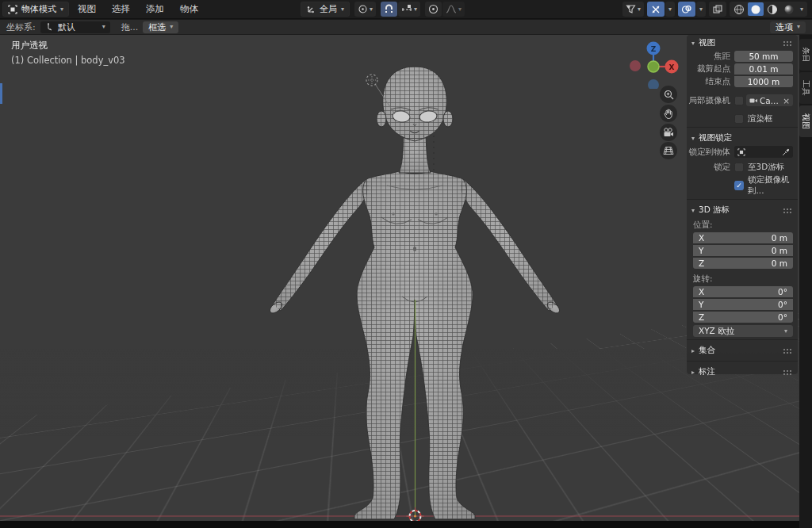  What do you see at coordinates (707, 372) in the screenshot?
I see `section-annotations-title: 标注` at bounding box center [707, 372].